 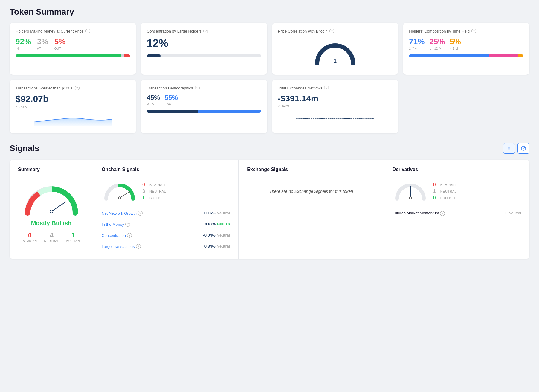 What do you see at coordinates (171, 104) in the screenshot?
I see `demo-east-label: EAST` at bounding box center [171, 104].